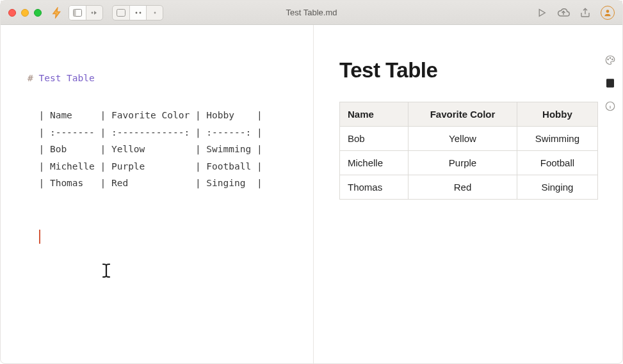 Image resolution: width=623 pixels, height=364 pixels. I want to click on table-cell: Michelle, so click(374, 163).